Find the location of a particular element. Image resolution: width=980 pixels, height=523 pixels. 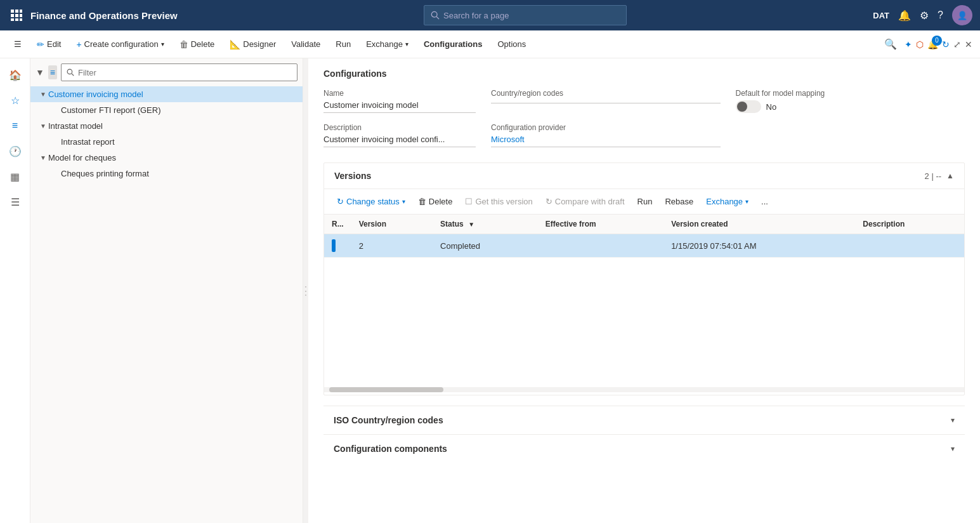

designer-icon: 📐 is located at coordinates (235, 44).